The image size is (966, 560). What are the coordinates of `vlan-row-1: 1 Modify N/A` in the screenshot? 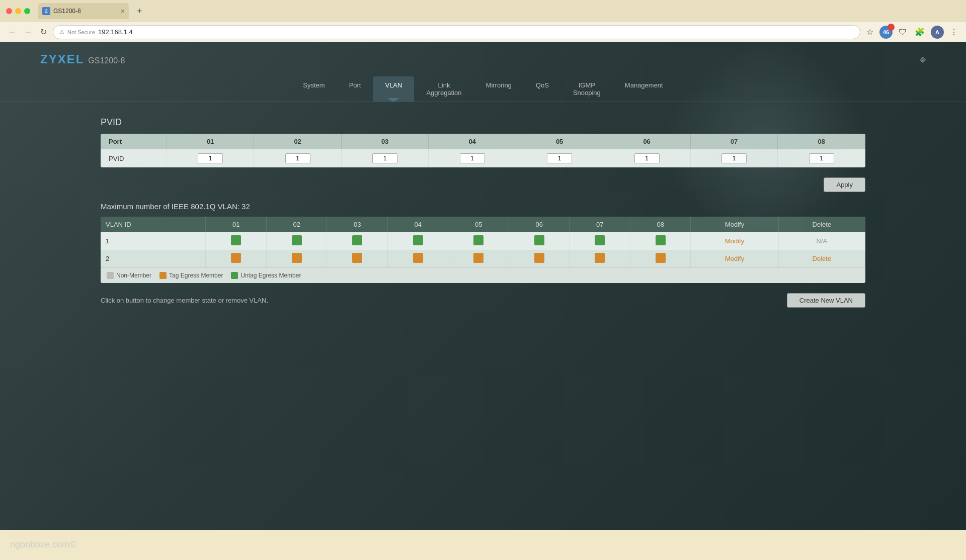 It's located at (483, 241).